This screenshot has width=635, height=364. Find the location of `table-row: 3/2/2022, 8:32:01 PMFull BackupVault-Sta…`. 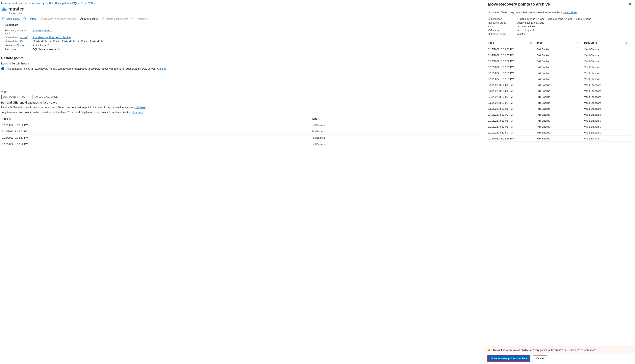

table-row: 3/2/2022, 8:32:01 PMFull BackupVault-Sta… is located at coordinates (560, 127).